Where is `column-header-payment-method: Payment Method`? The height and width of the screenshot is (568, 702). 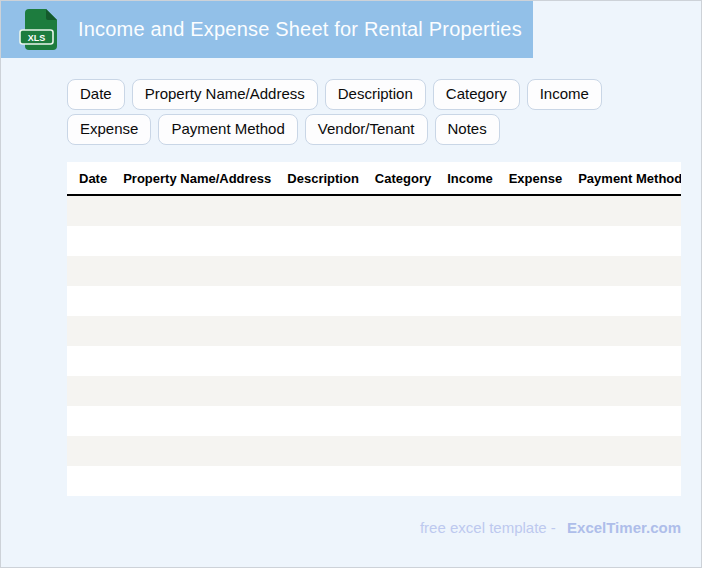
column-header-payment-method: Payment Method is located at coordinates (630, 178).